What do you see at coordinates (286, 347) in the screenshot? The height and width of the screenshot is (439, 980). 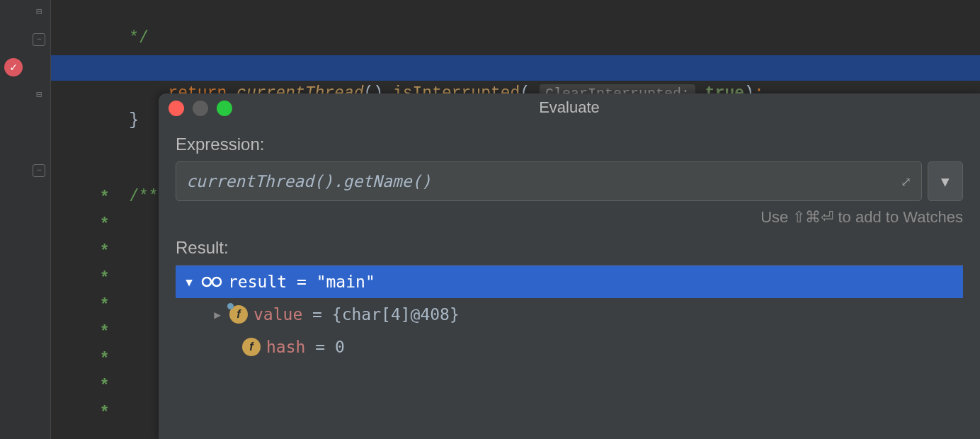 I see `var-name: hash` at bounding box center [286, 347].